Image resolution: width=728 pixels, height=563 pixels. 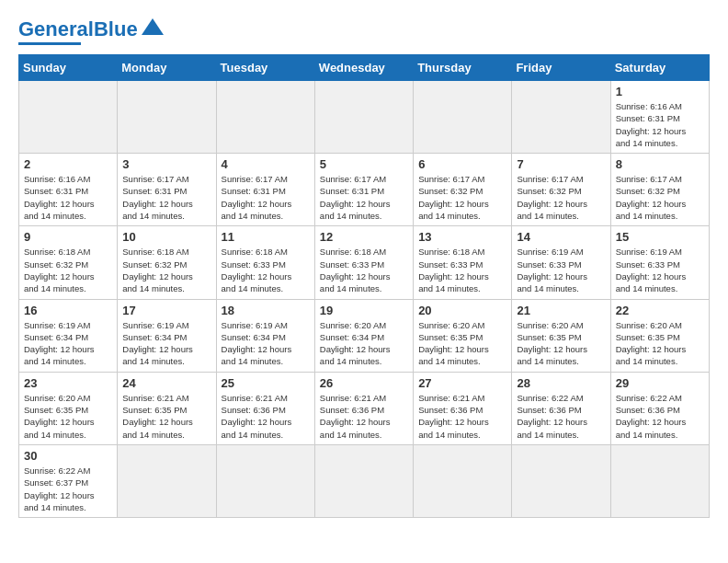 I want to click on day-number: 12, so click(x=364, y=237).